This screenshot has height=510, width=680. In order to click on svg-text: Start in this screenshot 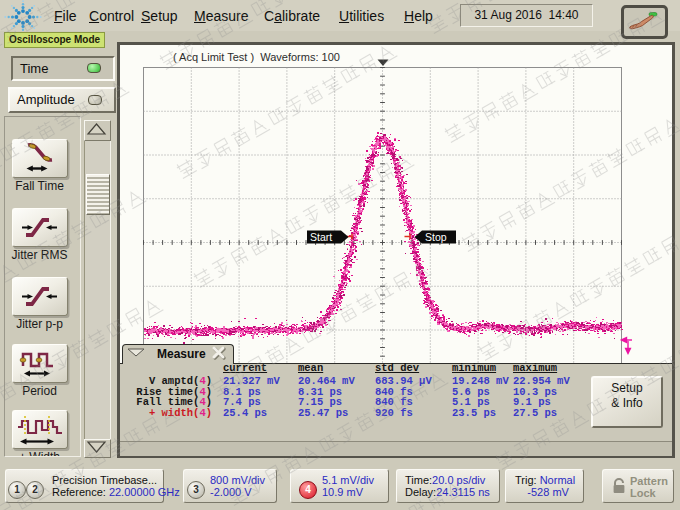, I will do `click(321, 237)`.